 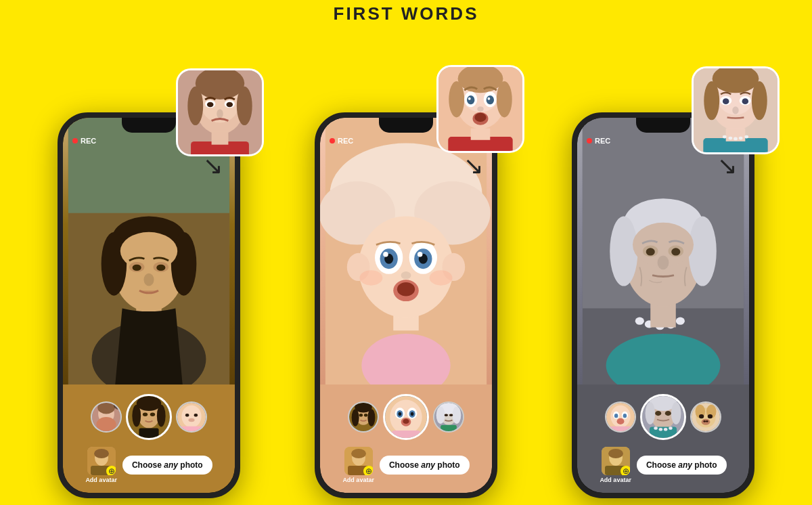 I want to click on carousel-item-queen-s, so click(x=449, y=417).